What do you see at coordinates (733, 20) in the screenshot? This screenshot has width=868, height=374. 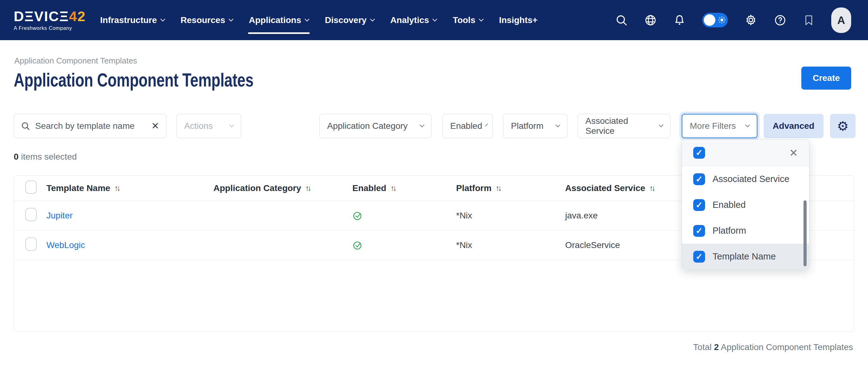 I see `navbar-actions: A` at bounding box center [733, 20].